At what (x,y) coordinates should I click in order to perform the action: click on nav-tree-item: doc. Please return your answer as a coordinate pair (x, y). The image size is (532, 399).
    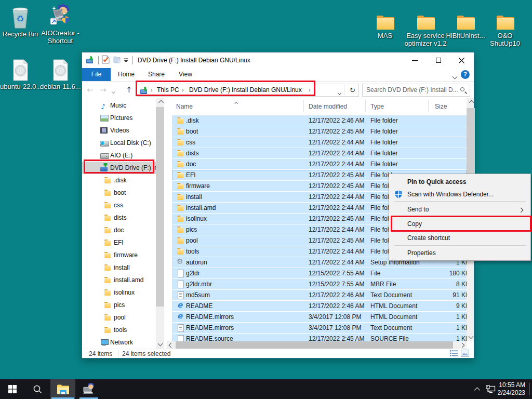
    Looking at the image, I should click on (119, 230).